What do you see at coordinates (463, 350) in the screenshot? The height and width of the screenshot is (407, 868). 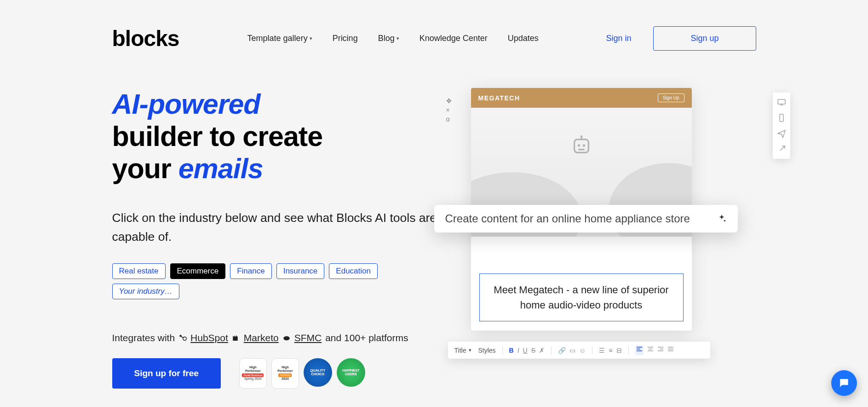 I see `toolbar-title-select: Title ▾` at bounding box center [463, 350].